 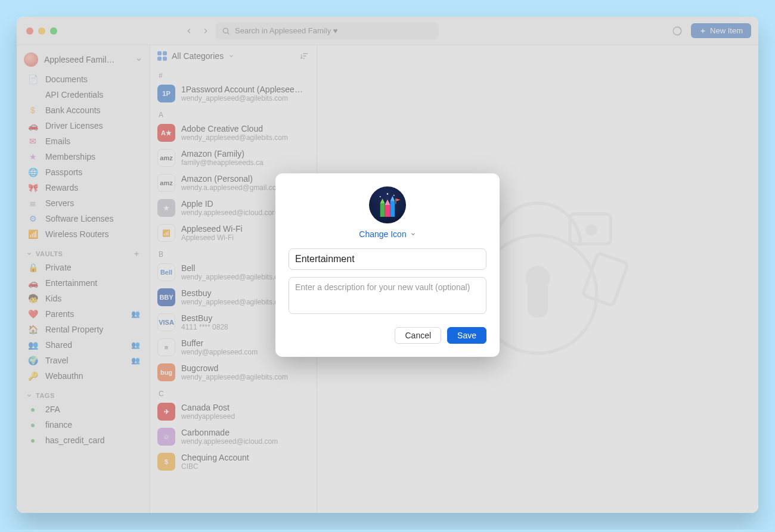 What do you see at coordinates (388, 295) in the screenshot?
I see `vault-description-input` at bounding box center [388, 295].